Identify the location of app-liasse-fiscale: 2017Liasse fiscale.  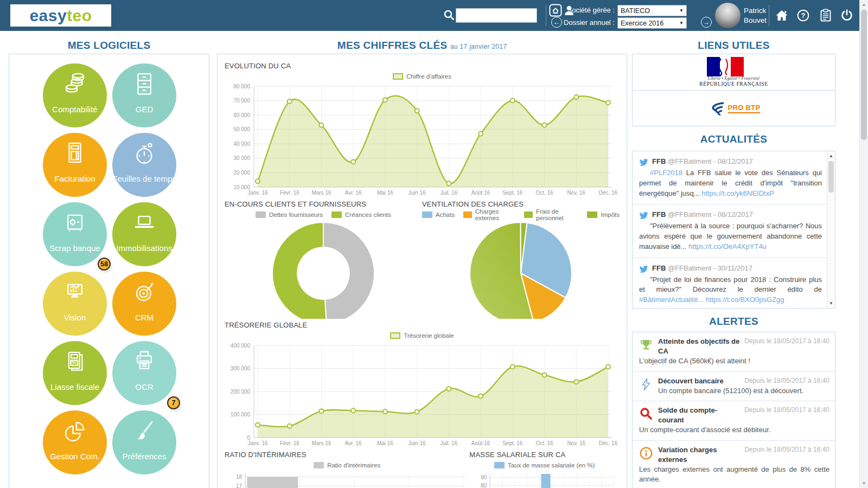
(75, 373).